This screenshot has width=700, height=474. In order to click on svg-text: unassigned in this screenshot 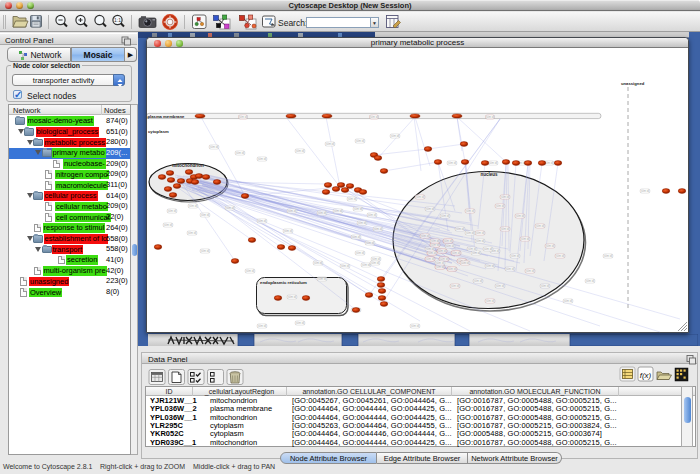, I will do `click(633, 84)`.